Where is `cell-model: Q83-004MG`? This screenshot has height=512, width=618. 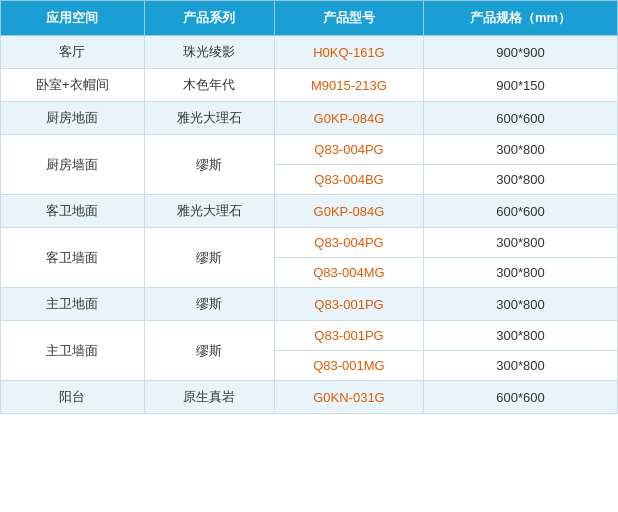
cell-model: Q83-004MG is located at coordinates (348, 273).